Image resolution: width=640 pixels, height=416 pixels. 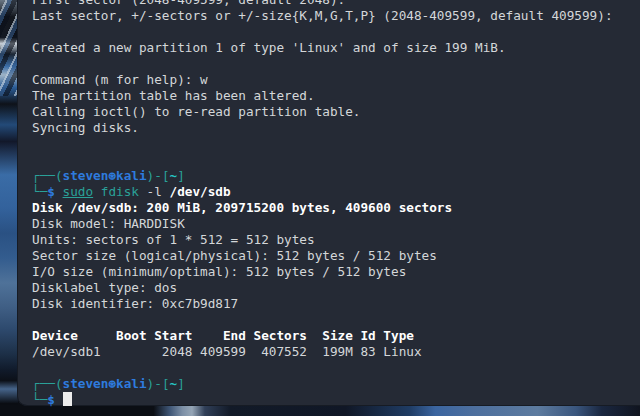 I want to click on terminal-output-line: Sector size (logical/physical): 512 byte…, so click(x=336, y=256).